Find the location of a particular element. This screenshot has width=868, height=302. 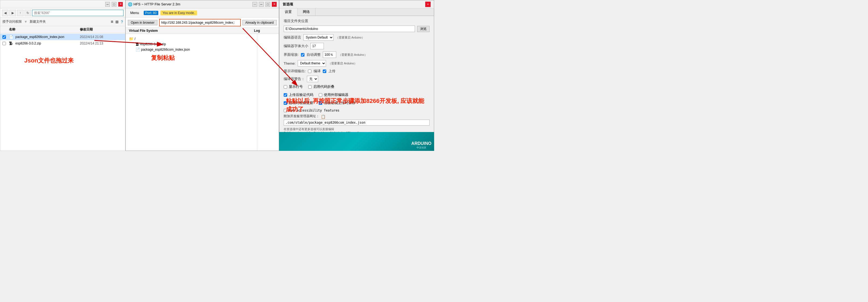

fe-maximize-btn: □ is located at coordinates (114, 4).